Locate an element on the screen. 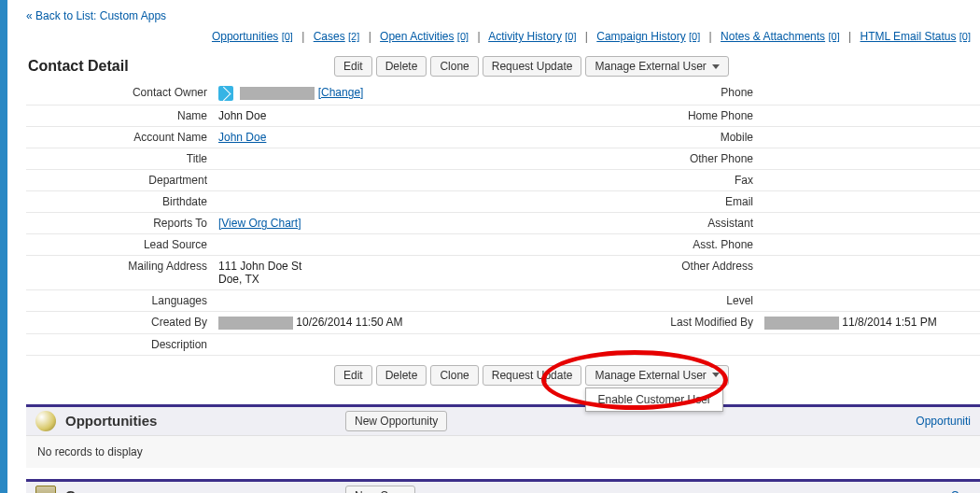  label-account-name: Account Name is located at coordinates (119, 138).